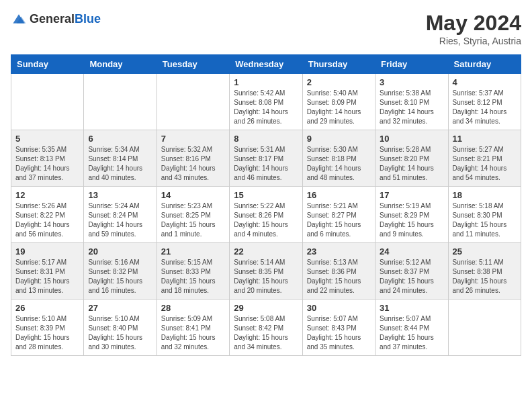 The width and height of the screenshot is (532, 411). I want to click on day-info: Sunrise: 5:15 AMSunset: 8:33 PMDaylight:…, so click(193, 277).